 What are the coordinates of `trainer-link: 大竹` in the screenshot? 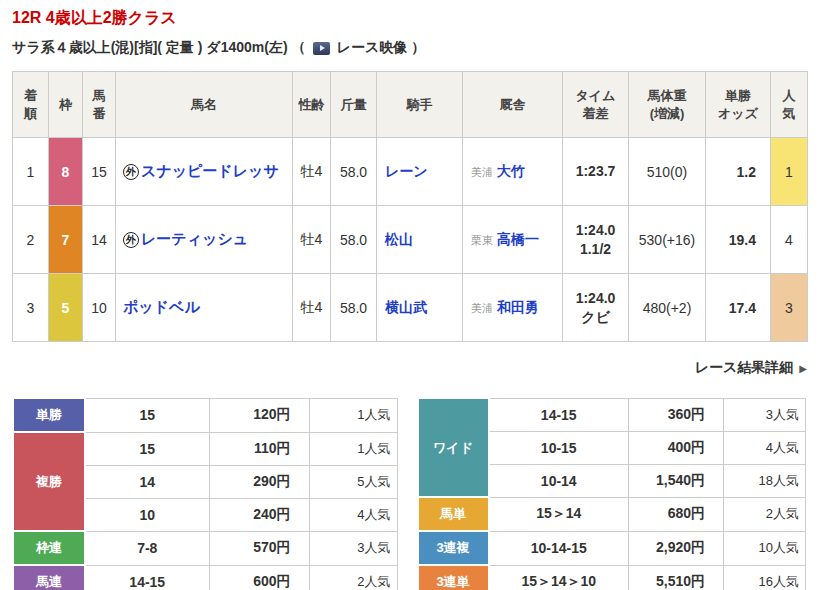 It's located at (511, 171).